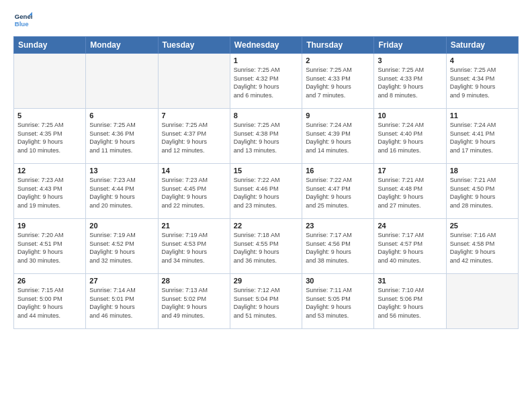  I want to click on calendar-cell: 4Sunrise: 7:25 AM Sunset: 4:34 PM Daylig…, so click(482, 81).